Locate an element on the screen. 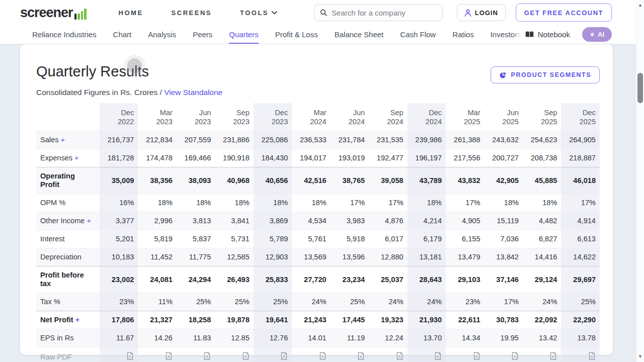 The width and height of the screenshot is (644, 362). value-cell: 5,918 is located at coordinates (350, 239).